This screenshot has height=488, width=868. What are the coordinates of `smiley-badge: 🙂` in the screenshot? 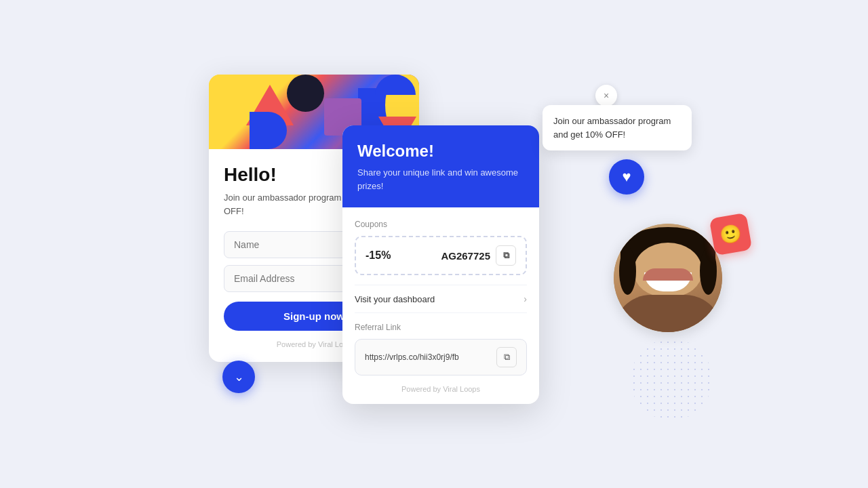 It's located at (731, 235).